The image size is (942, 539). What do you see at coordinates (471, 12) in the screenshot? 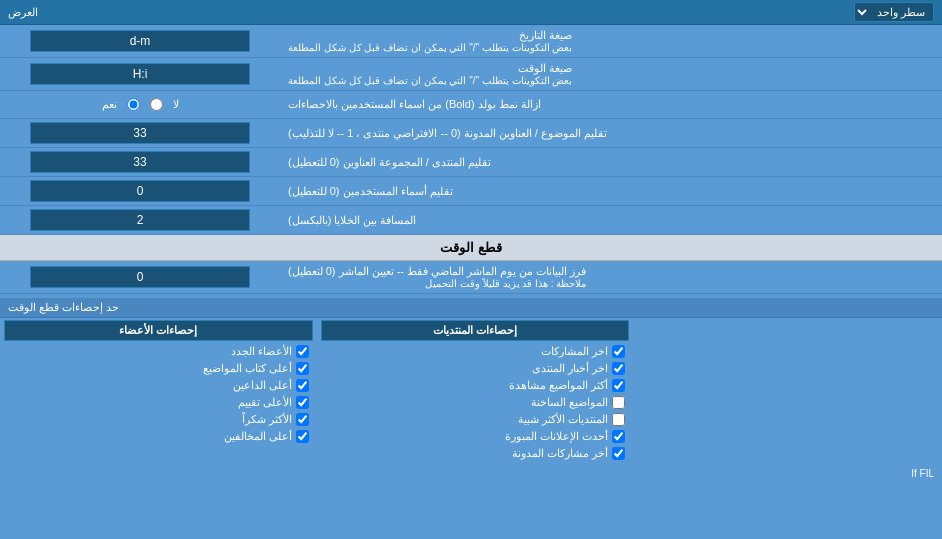
I see `topbar: سطر واحد سطرين ثلاثة أسطر العرض` at bounding box center [471, 12].